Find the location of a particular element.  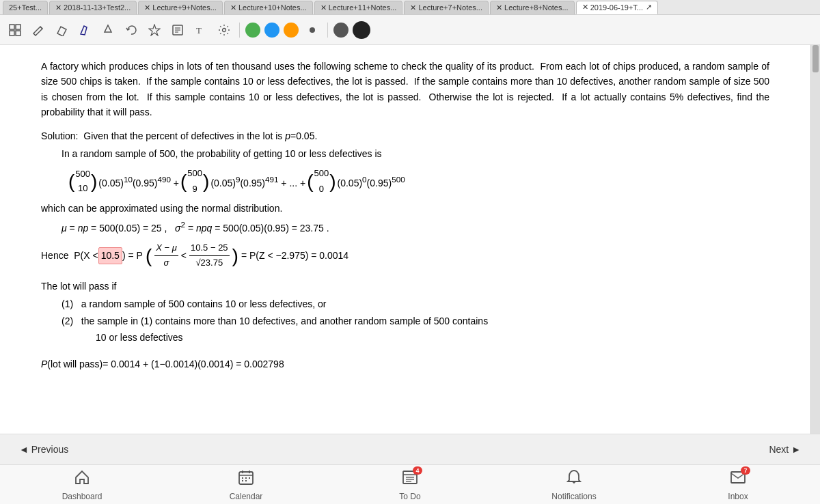

probability-formula: ( 500 10 ) (0.05)10(0.95)490 + ( 500 9 )… is located at coordinates (419, 182).